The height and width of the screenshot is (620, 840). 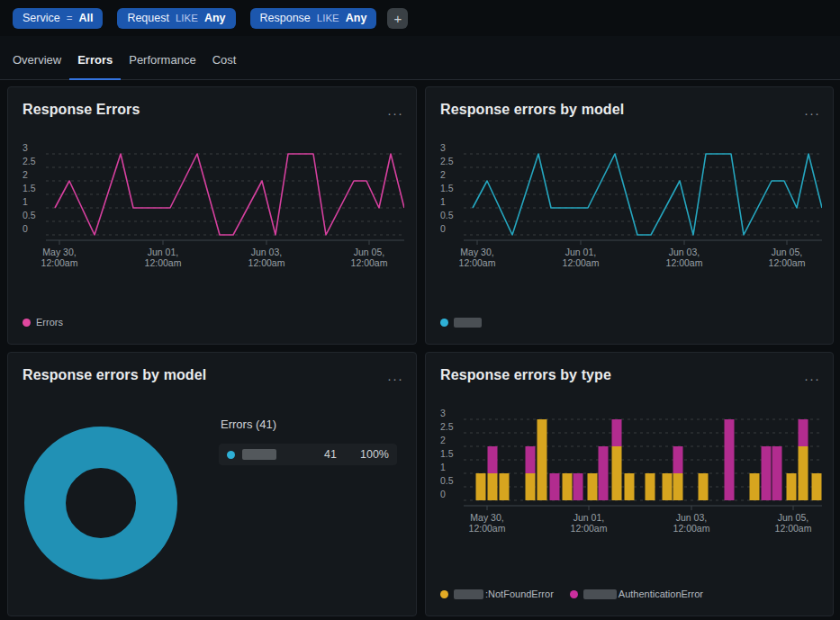 What do you see at coordinates (308, 499) in the screenshot?
I see `donut-legend: Errors (41) 41 100%` at bounding box center [308, 499].